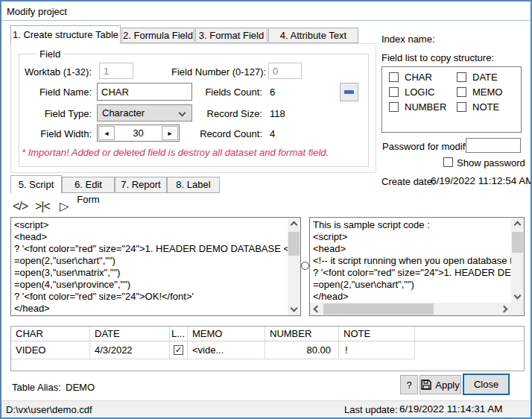 The width and height of the screenshot is (532, 419). I want to click on checkbox-char-label: CHAR, so click(419, 78).